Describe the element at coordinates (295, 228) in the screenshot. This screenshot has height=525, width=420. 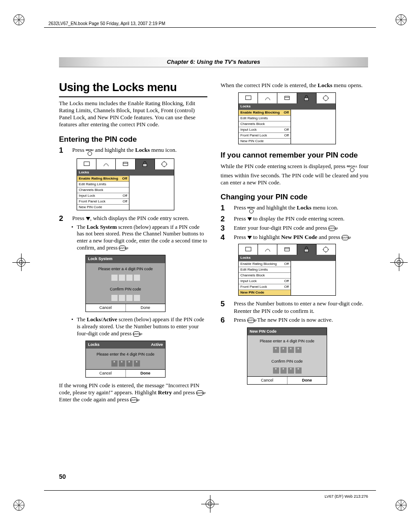
I see `change-step-3: 3 Enter your four-digit PIN code and pre…` at that location.